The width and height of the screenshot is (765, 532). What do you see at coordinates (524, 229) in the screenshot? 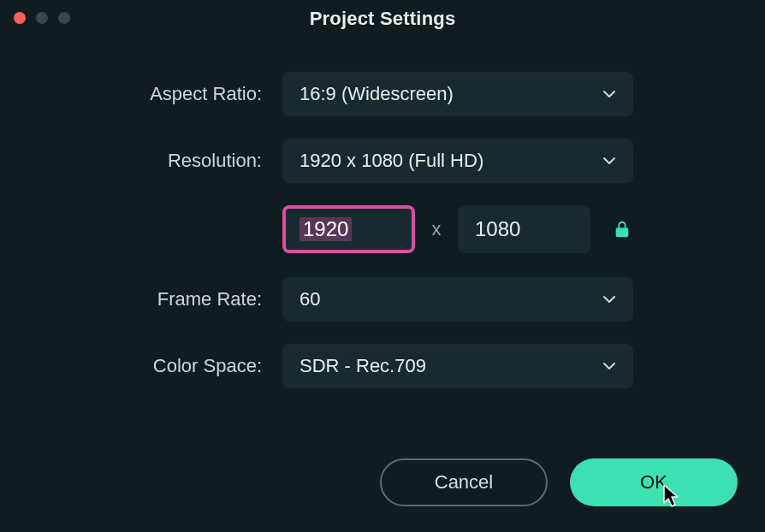
I see `resolution-height-input: 1080` at bounding box center [524, 229].